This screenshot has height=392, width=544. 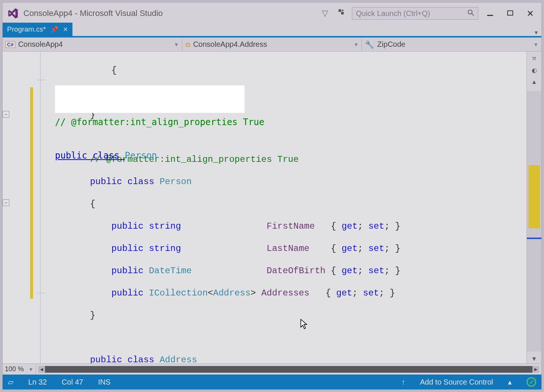 I want to click on nav-class-dropdown: ⧈ConsoleApp4.Address ▼, so click(x=272, y=45).